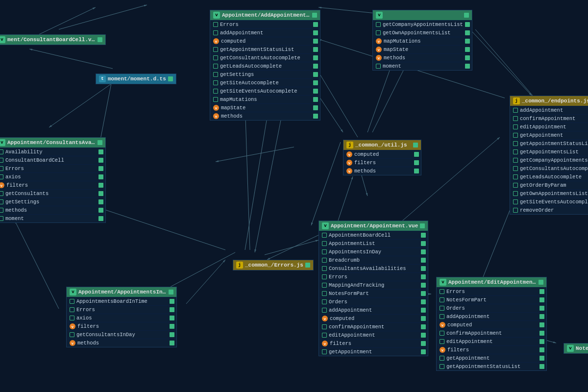 The width and height of the screenshot is (588, 392). What do you see at coordinates (51, 143) in the screenshot?
I see `node-title-ConsultantsAvailabilities: Appointment/ConsultantsAvailabilities.vu…` at bounding box center [51, 143].